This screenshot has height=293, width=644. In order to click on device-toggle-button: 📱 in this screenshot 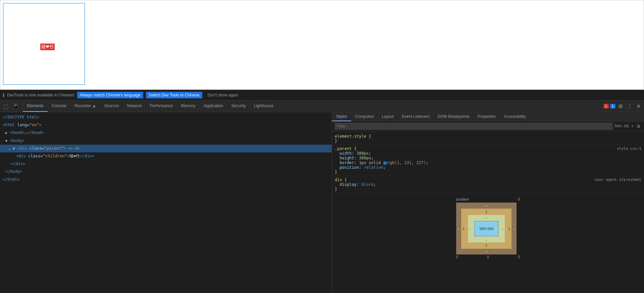, I will do `click(16, 106)`.